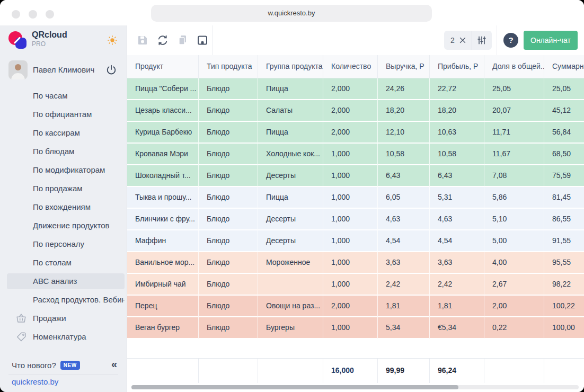 This screenshot has height=392, width=584. What do you see at coordinates (514, 67) in the screenshot?
I see `column-header: Доля в общей...` at bounding box center [514, 67].